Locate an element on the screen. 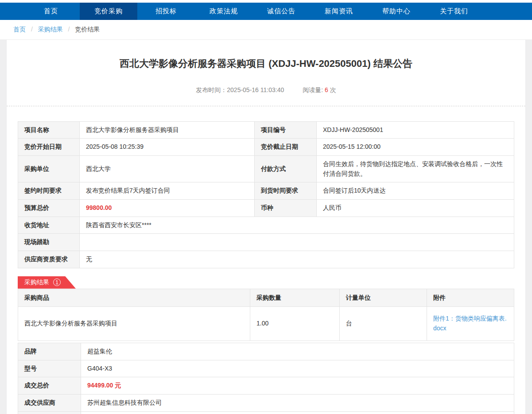 The width and height of the screenshot is (532, 414). detail-value: 苏州超集信息科技有限公司 is located at coordinates (298, 403).